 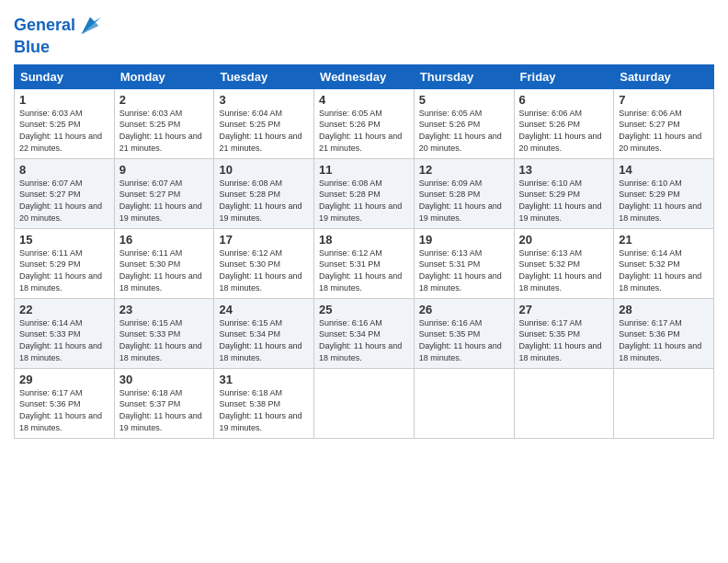 I want to click on day-number: 16, so click(x=165, y=239).